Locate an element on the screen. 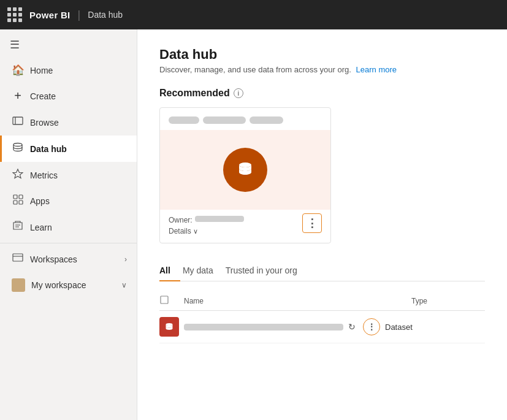 The image size is (507, 420). row-name-blur is located at coordinates (264, 327).